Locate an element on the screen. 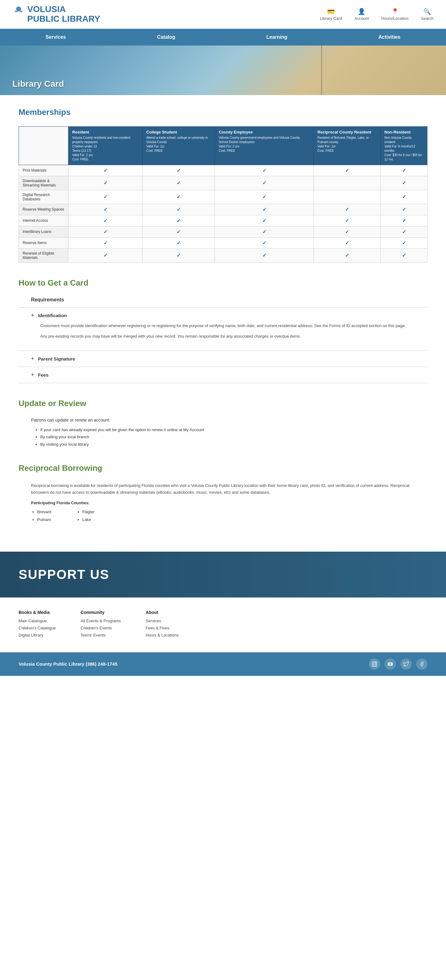  account-nav: 👤 Account is located at coordinates (362, 14).